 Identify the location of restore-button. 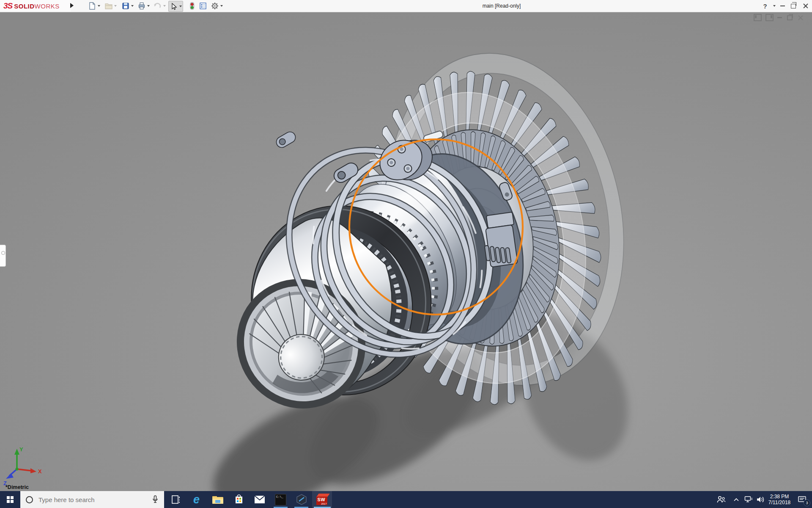
(793, 6).